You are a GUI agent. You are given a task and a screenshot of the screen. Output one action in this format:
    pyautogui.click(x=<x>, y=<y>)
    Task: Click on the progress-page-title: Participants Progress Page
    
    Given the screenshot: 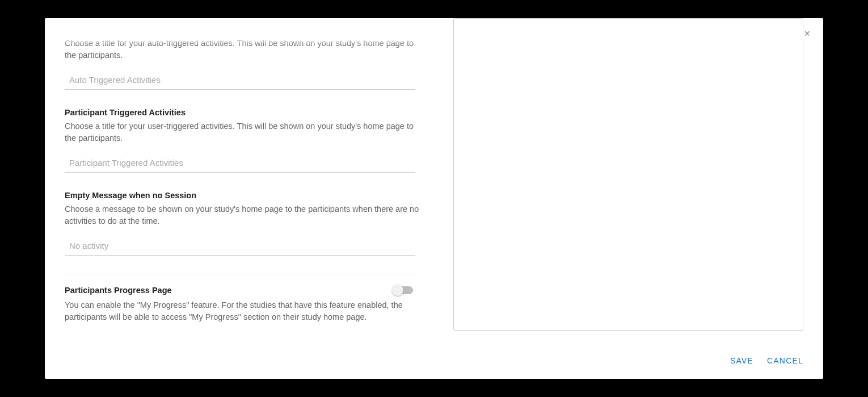 What is the action you would take?
    pyautogui.click(x=118, y=290)
    